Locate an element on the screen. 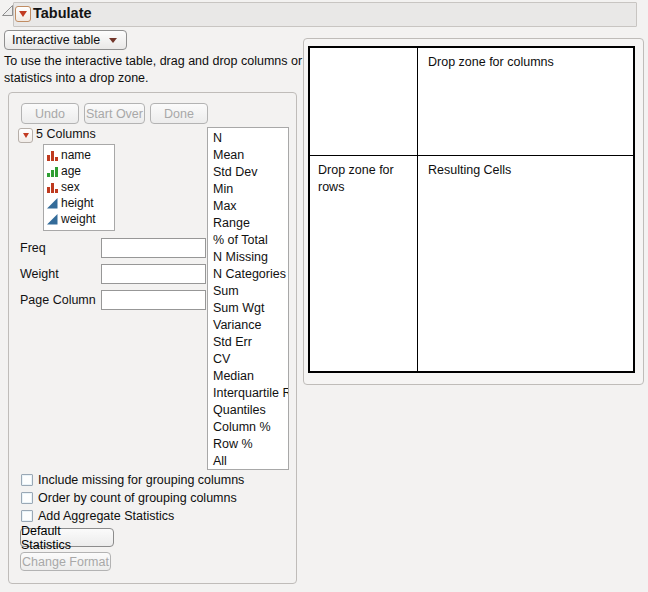 The width and height of the screenshot is (648, 592). order-by-count-checkbox is located at coordinates (27, 498).